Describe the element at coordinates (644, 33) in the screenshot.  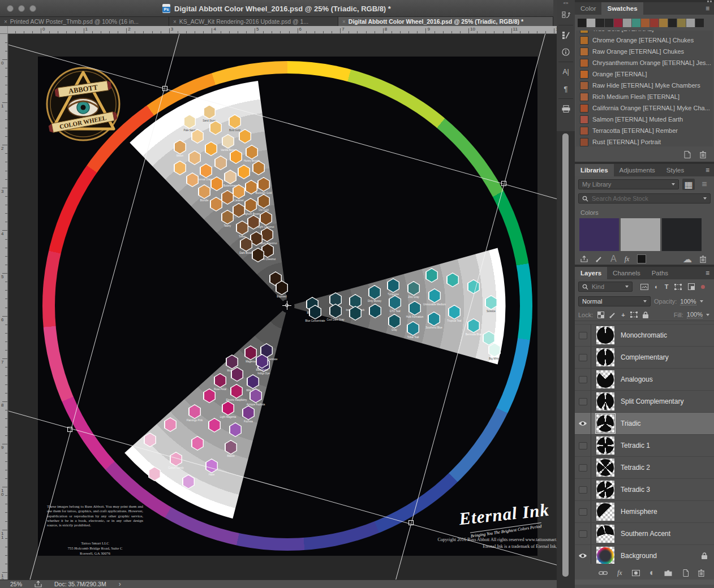
I see `swatch-list-item: True Gold [ETERNAL]` at that location.